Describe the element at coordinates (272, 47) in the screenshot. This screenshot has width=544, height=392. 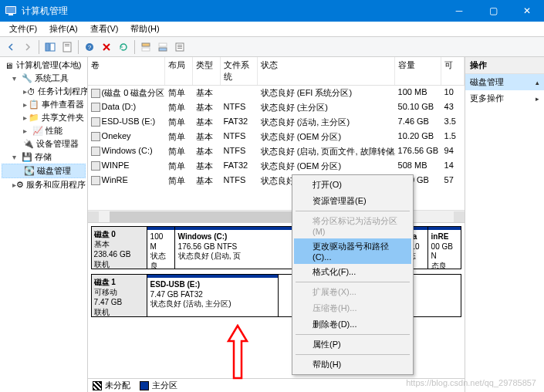
I see `toolbar: ?` at that location.